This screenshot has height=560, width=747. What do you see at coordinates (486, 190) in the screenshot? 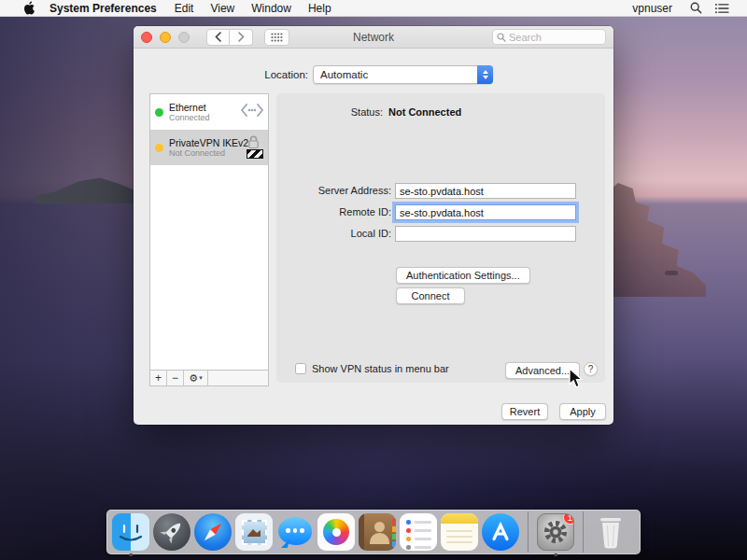
I see `server-address-field` at bounding box center [486, 190].